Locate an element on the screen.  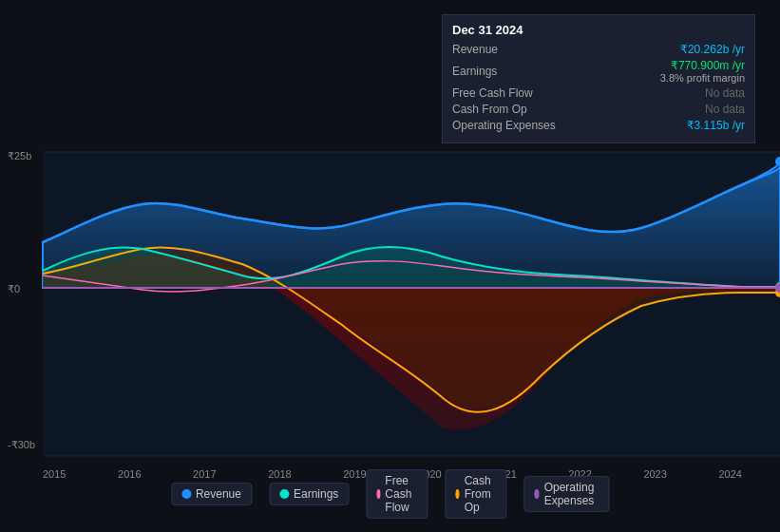
legend-free-cash-flow: Free Cash Flow is located at coordinates (397, 494).